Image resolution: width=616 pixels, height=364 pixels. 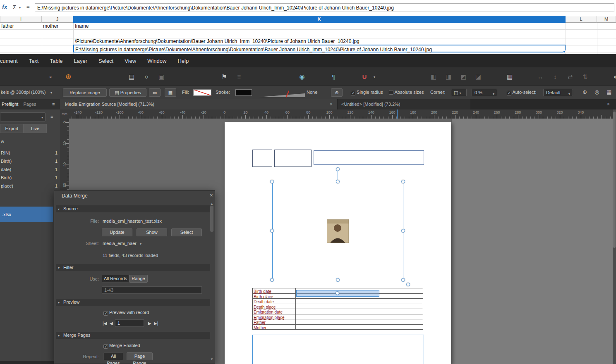 I want to click on last-record-icon: ▶|, so click(x=156, y=323).